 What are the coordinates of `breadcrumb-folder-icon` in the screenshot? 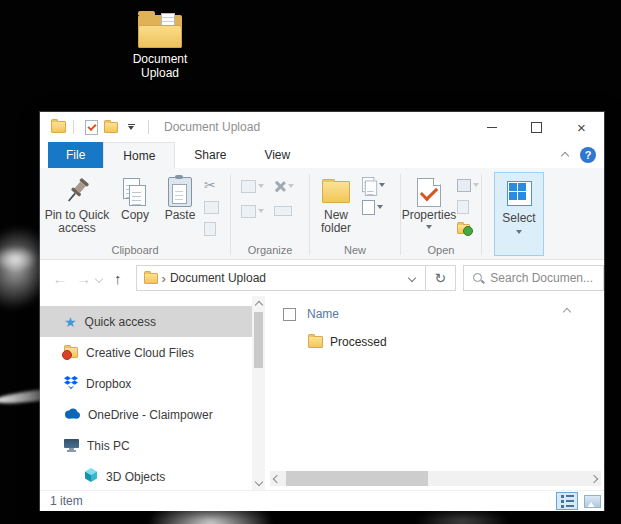 It's located at (151, 278).